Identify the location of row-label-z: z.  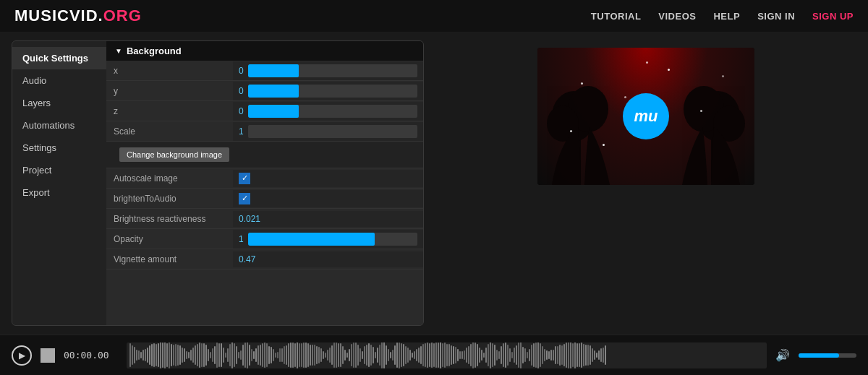
(169, 111).